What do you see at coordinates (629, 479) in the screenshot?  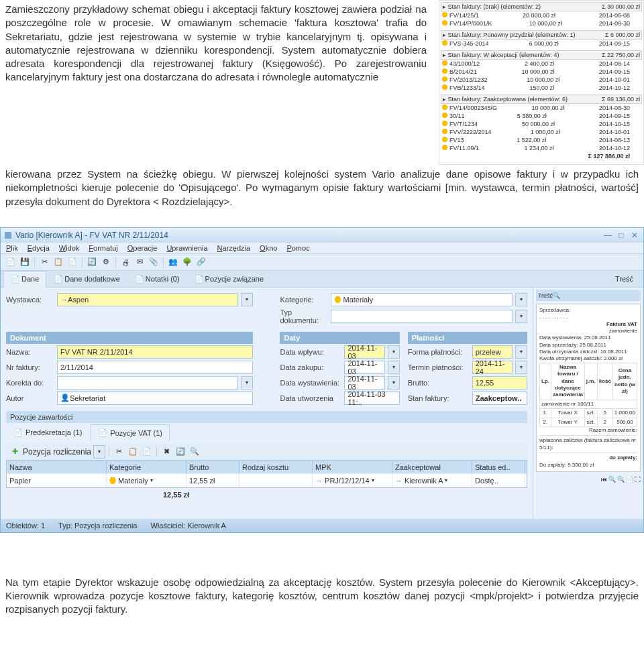 I see `page-icon: 📄` at bounding box center [629, 479].